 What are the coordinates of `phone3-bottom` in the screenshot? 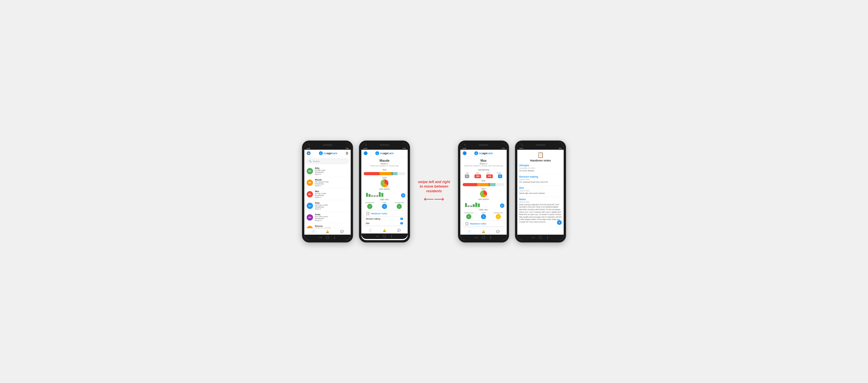 It's located at (484, 238).